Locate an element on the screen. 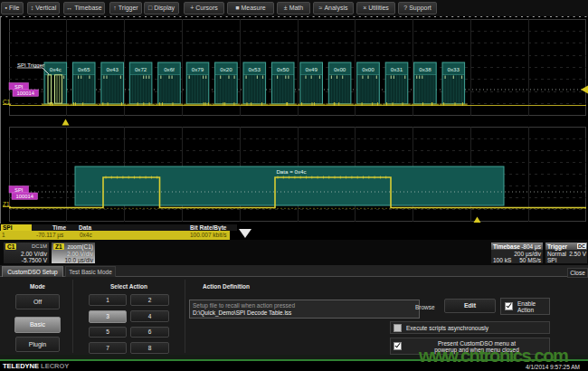 The image size is (588, 371). svg-text: 0x38 is located at coordinates (425, 69).